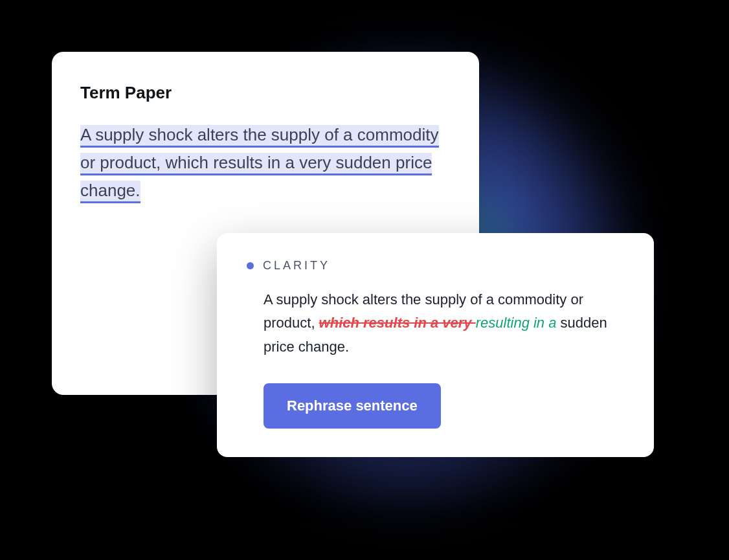 This screenshot has width=729, height=560. Describe the element at coordinates (518, 322) in the screenshot. I see `suggestion-text-added: resulting in a` at that location.